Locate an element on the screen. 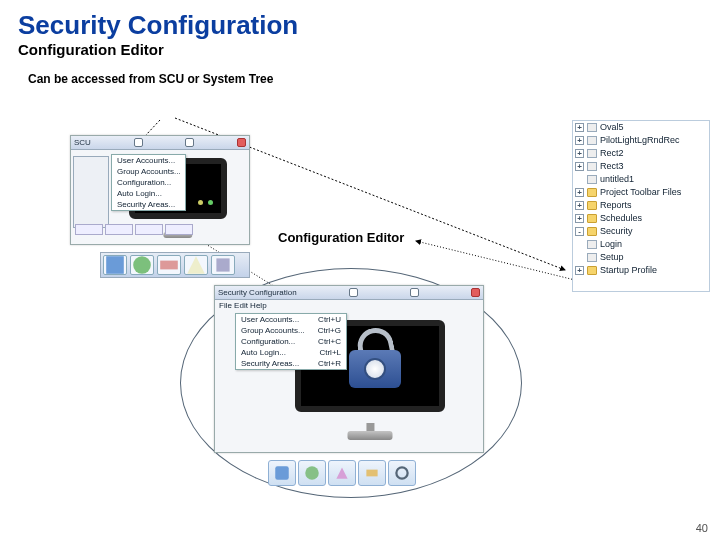 Image resolution: width=720 pixels, height=540 pixels. tree-node: untitled1 is located at coordinates (641, 180).